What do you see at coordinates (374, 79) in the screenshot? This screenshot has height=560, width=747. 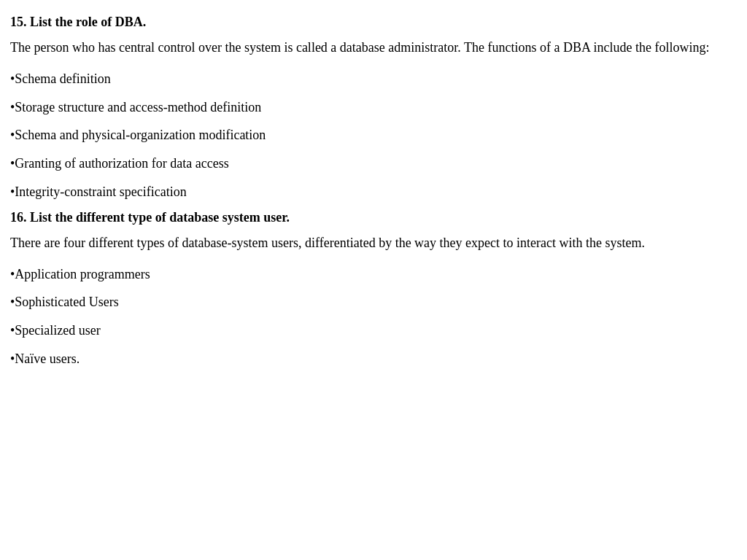 I see `bullet-15-1: •Schema definition` at bounding box center [374, 79].